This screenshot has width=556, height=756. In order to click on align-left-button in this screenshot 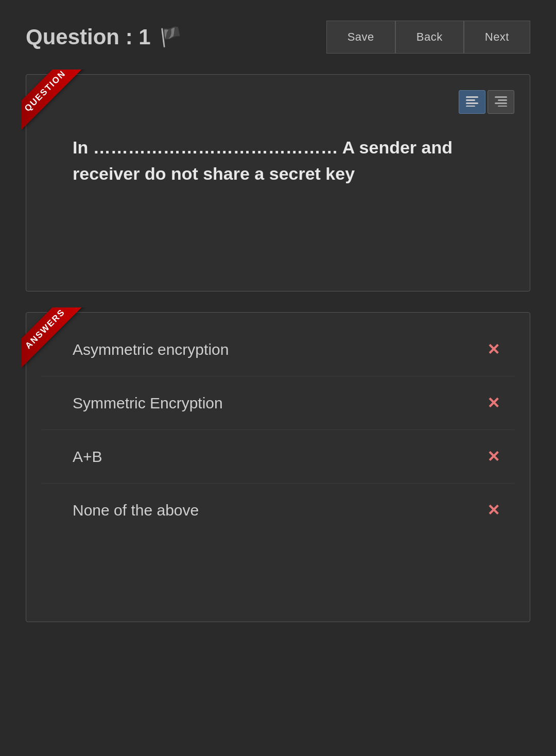, I will do `click(472, 102)`.